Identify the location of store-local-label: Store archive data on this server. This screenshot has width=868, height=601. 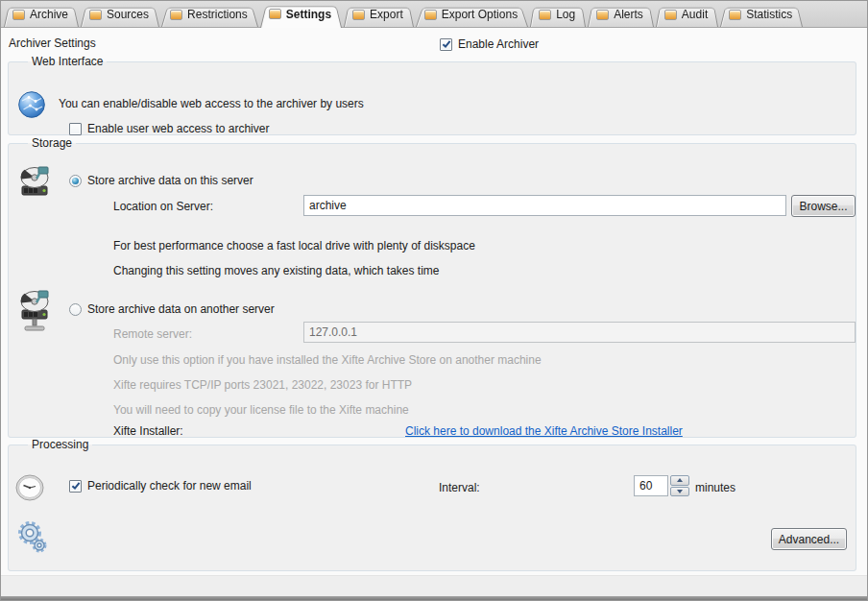
(171, 180).